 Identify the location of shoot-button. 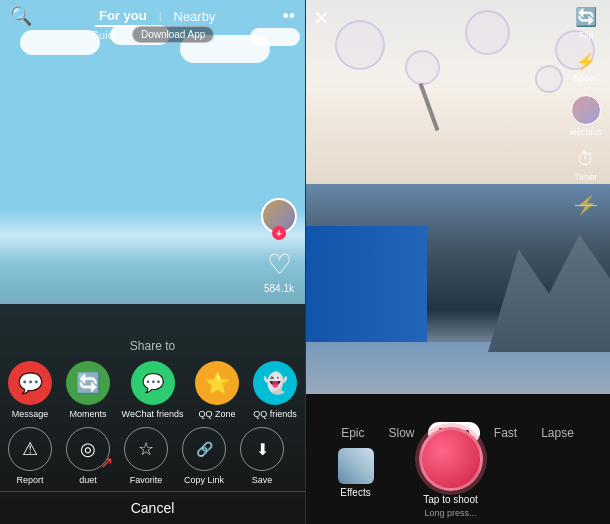
(451, 459).